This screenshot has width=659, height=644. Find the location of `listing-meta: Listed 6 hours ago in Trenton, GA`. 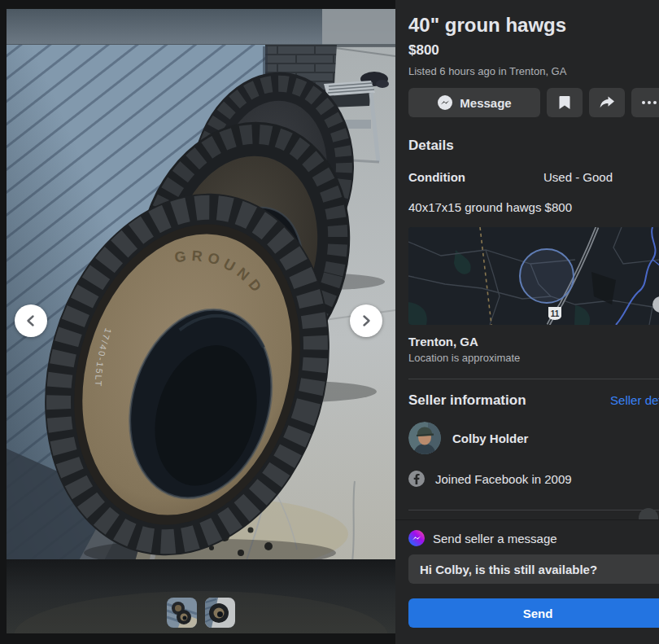

listing-meta: Listed 6 hours ago in Trenton, GA is located at coordinates (534, 72).